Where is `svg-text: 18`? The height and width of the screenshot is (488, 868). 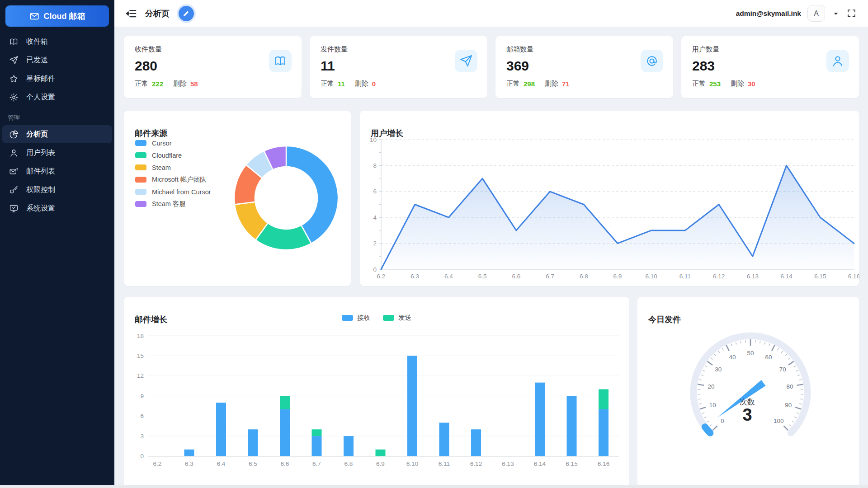
svg-text: 18 is located at coordinates (140, 336).